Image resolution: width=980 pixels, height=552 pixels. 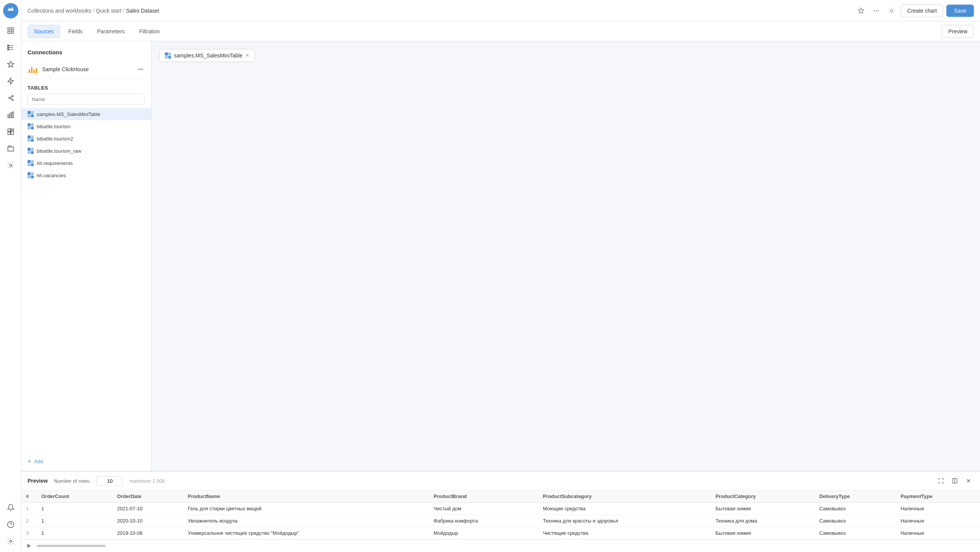 What do you see at coordinates (11, 508) in the screenshot?
I see `bell-icon` at bounding box center [11, 508].